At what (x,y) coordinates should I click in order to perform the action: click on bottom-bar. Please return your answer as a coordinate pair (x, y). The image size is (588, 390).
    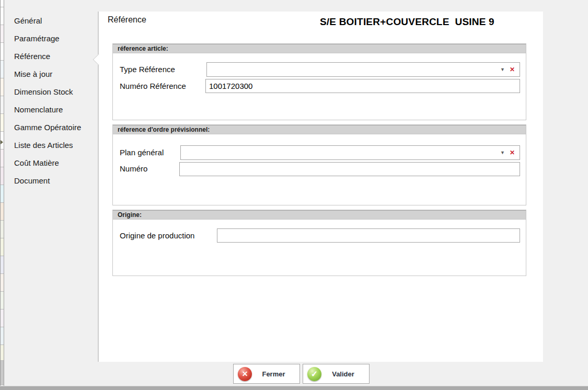
    Looking at the image, I should click on (294, 388).